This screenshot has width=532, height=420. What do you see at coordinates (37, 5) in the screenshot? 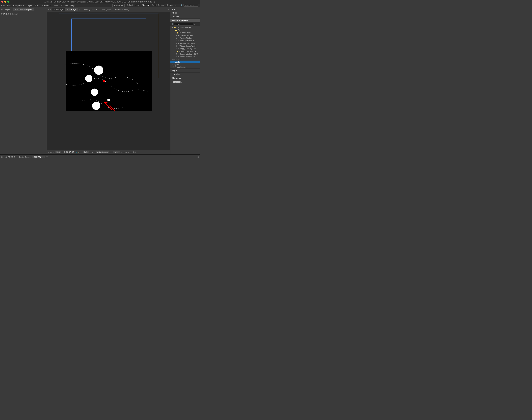
I see `menu-effect: Effect` at bounding box center [37, 5].